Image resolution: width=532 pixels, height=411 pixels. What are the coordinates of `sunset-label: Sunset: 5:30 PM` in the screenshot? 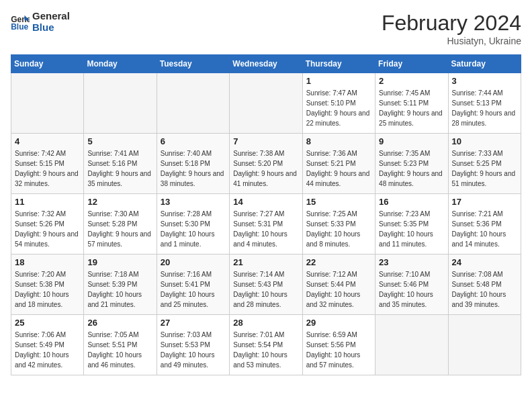 It's located at (185, 224).